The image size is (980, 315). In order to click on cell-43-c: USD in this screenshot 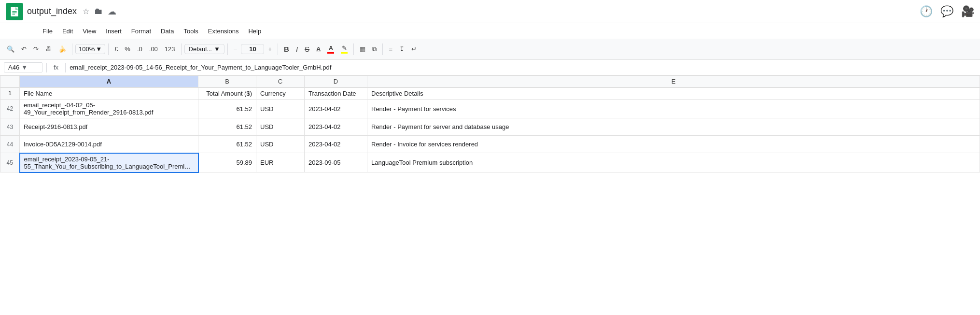, I will do `click(280, 127)`.